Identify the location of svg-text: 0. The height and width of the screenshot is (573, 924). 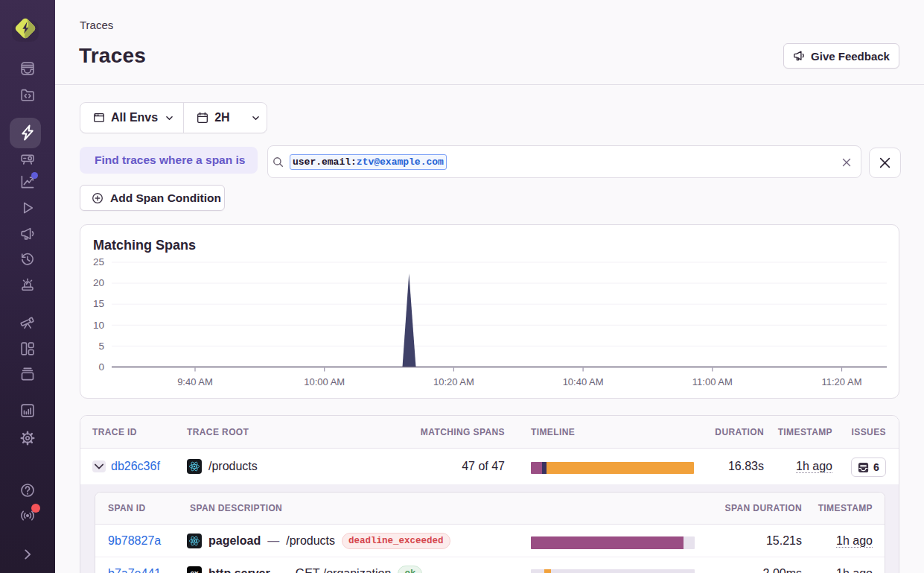
(101, 367).